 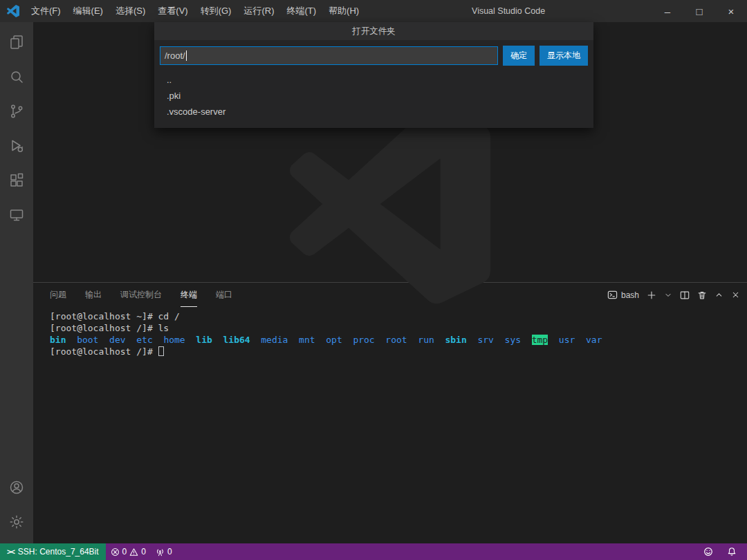 What do you see at coordinates (173, 11) in the screenshot?
I see `menu-view: 查看(V)` at bounding box center [173, 11].